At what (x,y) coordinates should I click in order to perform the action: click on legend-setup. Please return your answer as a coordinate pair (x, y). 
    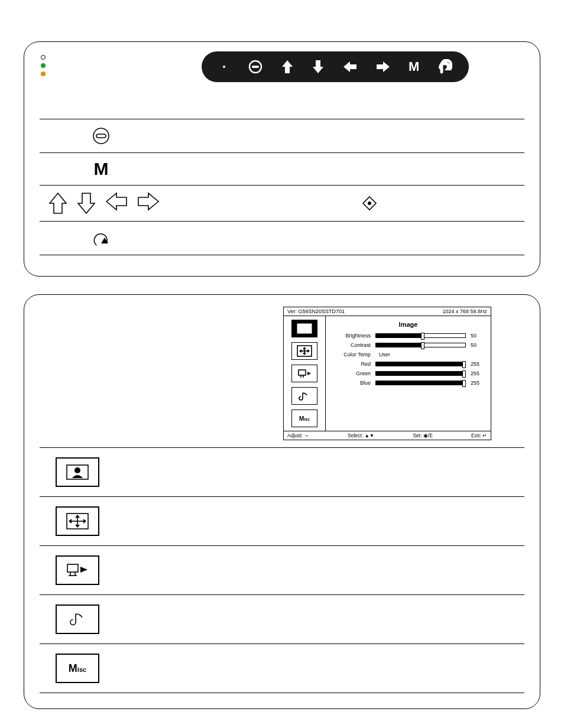
    Looking at the image, I should click on (282, 571).